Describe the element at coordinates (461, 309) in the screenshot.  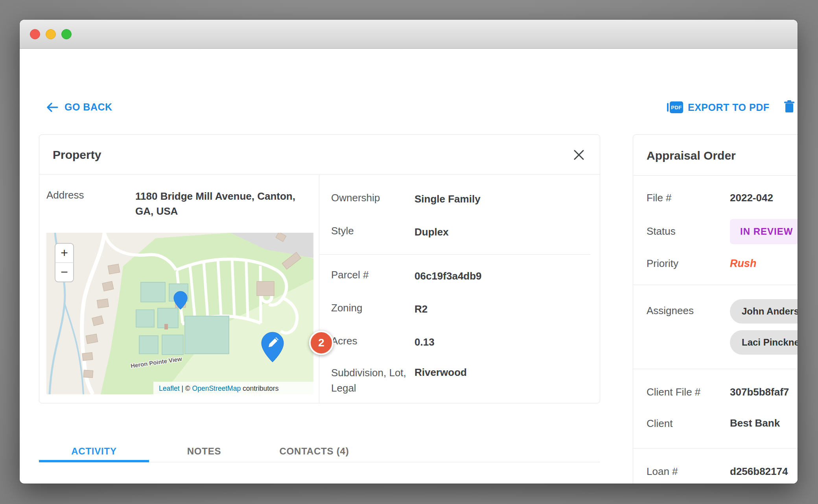
I see `detail-row-zoning: Zoning R2` at that location.